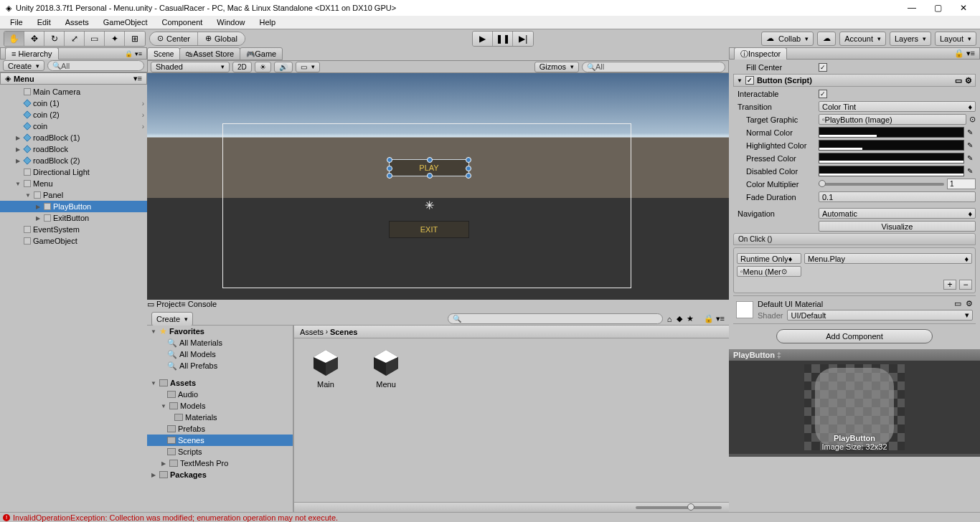 This screenshot has height=522, width=980. Describe the element at coordinates (958, 80) in the screenshot. I see `help-icon: ▭` at that location.